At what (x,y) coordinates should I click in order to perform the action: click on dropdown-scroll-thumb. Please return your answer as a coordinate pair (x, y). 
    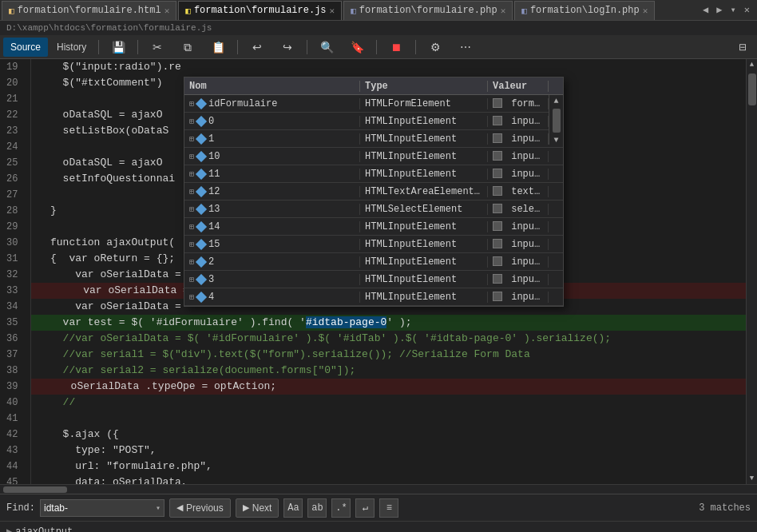
    Looking at the image, I should click on (557, 121).